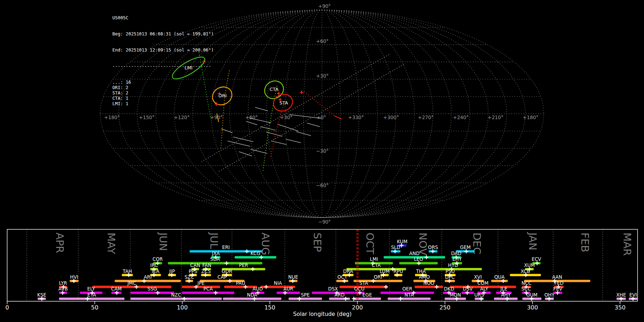 Image resolution: width=644 pixels, height=322 pixels. I want to click on month-label-JAN: JAN, so click(533, 241).